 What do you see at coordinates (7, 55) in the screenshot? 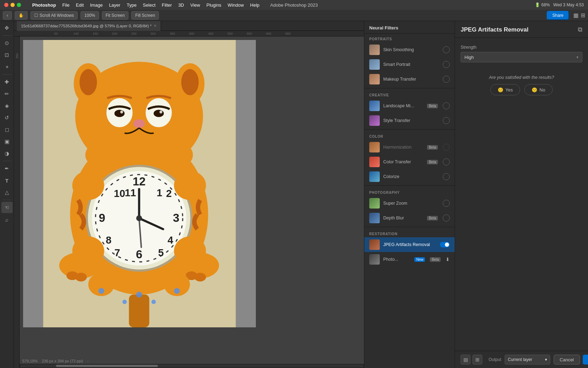
I see `crop-tool` at bounding box center [7, 55].